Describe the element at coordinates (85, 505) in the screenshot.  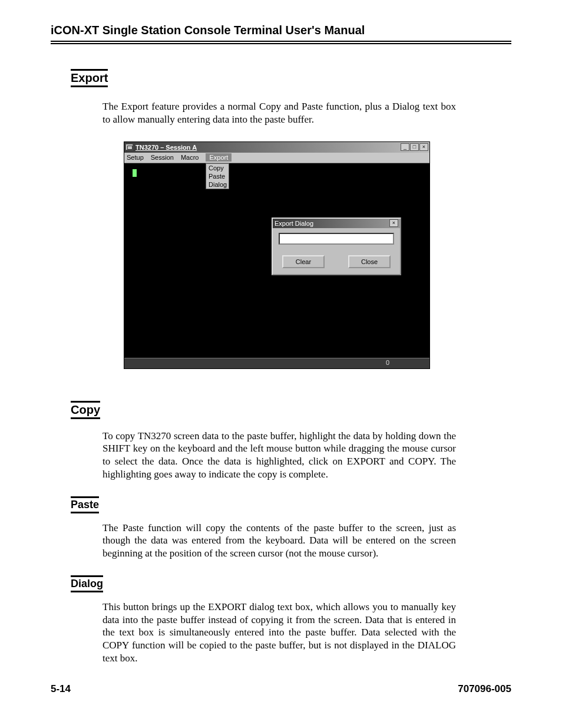
I see `heading-paste: Paste` at that location.